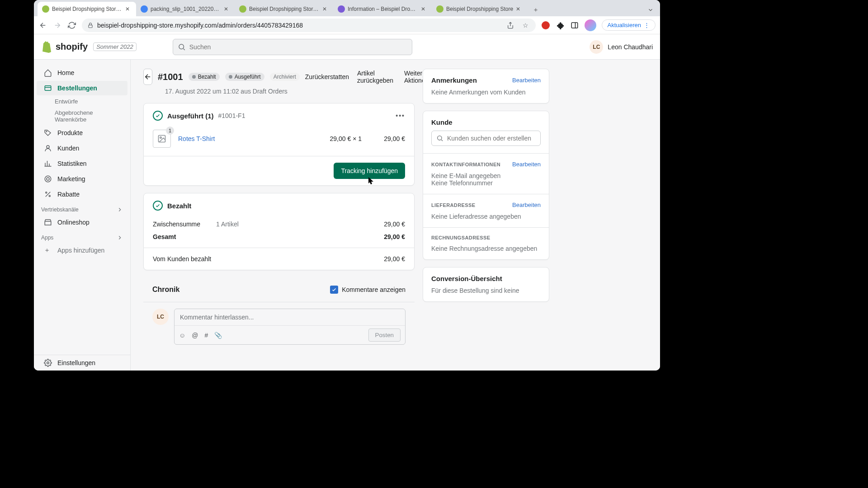  Describe the element at coordinates (466, 164) in the screenshot. I see `contact-label: KONTAKTINFORMATIONEN` at that location.